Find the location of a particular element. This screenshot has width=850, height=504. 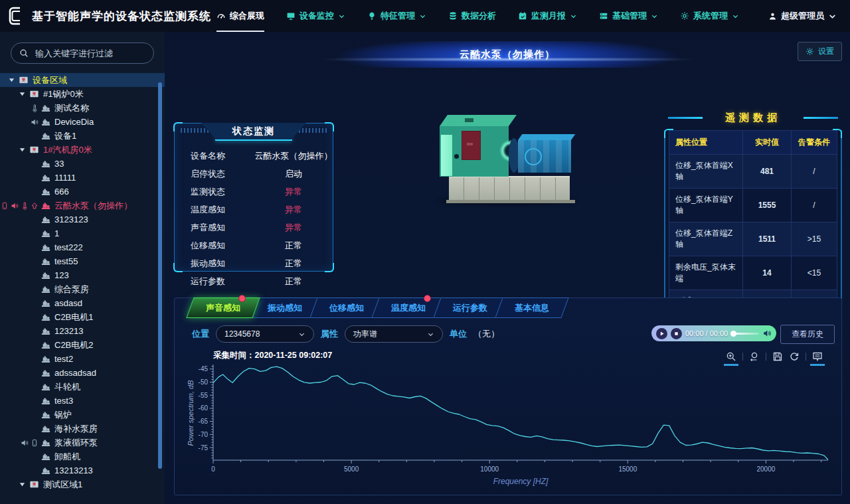

thermo-alarm-icon is located at coordinates (25, 206).